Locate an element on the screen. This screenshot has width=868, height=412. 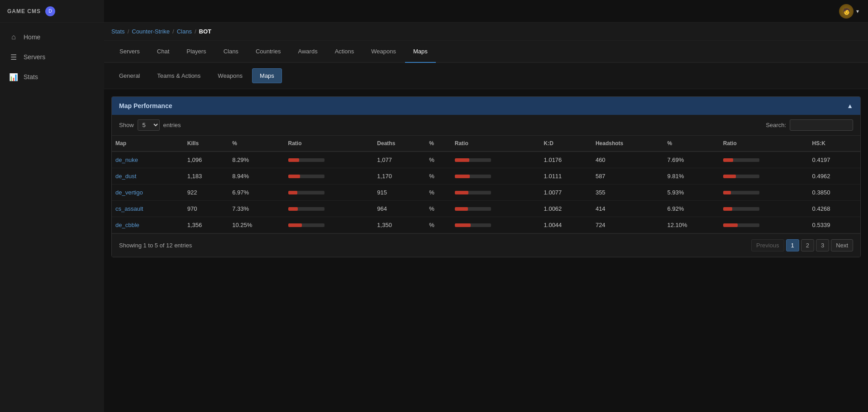
sidebar-item-stats: 📊 Stats is located at coordinates (52, 77).